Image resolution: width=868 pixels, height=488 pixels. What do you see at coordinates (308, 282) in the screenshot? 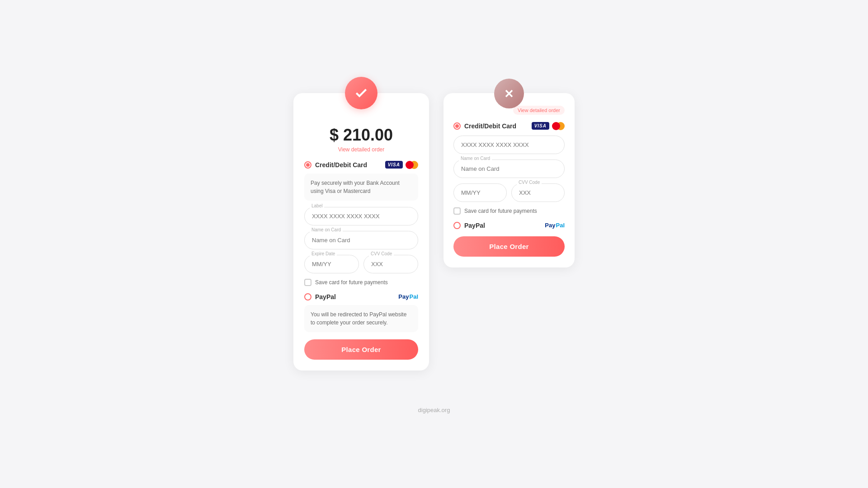
I see `save-card-checkbox-left` at bounding box center [308, 282].